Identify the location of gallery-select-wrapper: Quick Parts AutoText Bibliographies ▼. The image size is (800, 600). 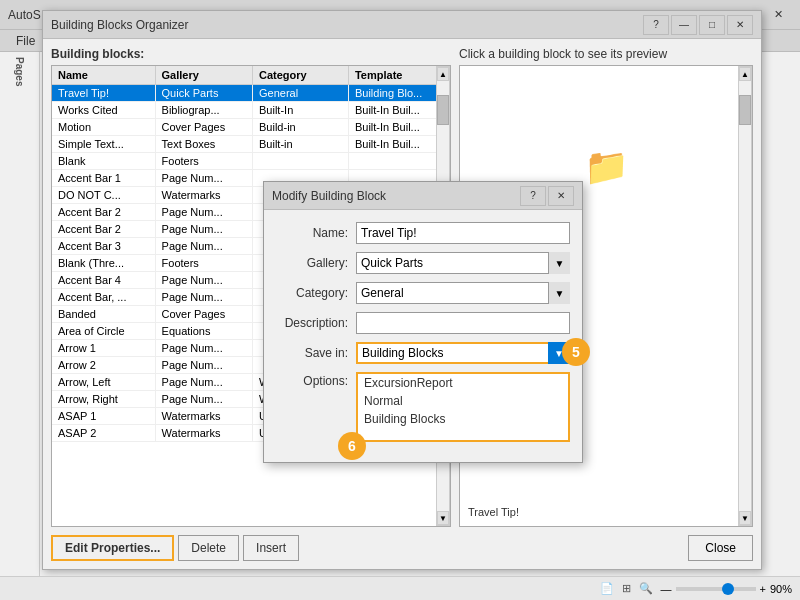
(463, 263).